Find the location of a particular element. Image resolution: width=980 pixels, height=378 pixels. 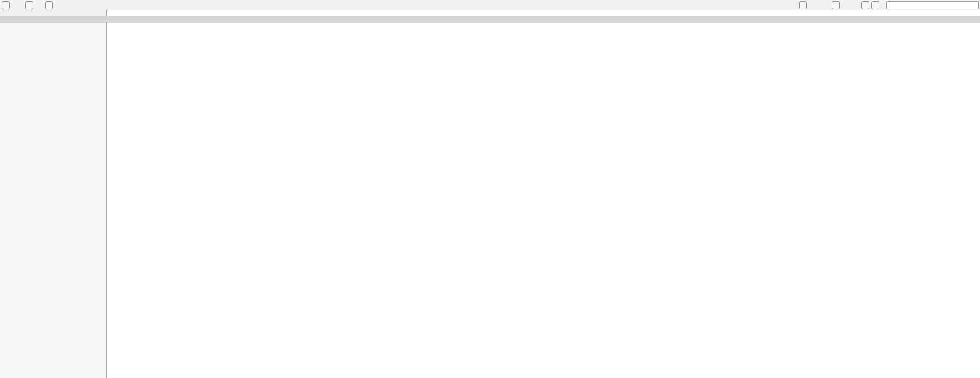

view-options-button is located at coordinates (875, 5).